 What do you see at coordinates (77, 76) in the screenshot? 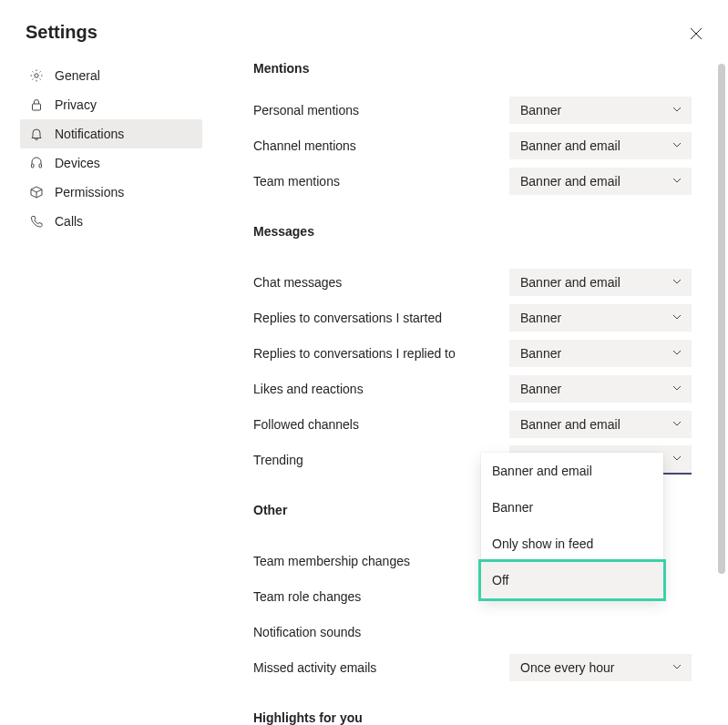
I see `sidebar-item-label: General` at bounding box center [77, 76].